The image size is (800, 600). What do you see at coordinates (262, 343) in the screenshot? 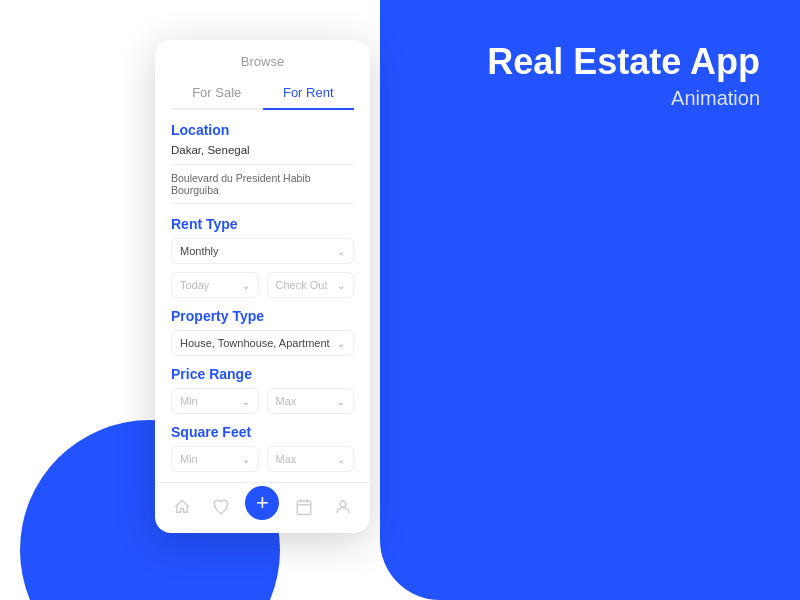
I see `property-type-dropdown: House, Townhouse, Apartment ⌄` at bounding box center [262, 343].